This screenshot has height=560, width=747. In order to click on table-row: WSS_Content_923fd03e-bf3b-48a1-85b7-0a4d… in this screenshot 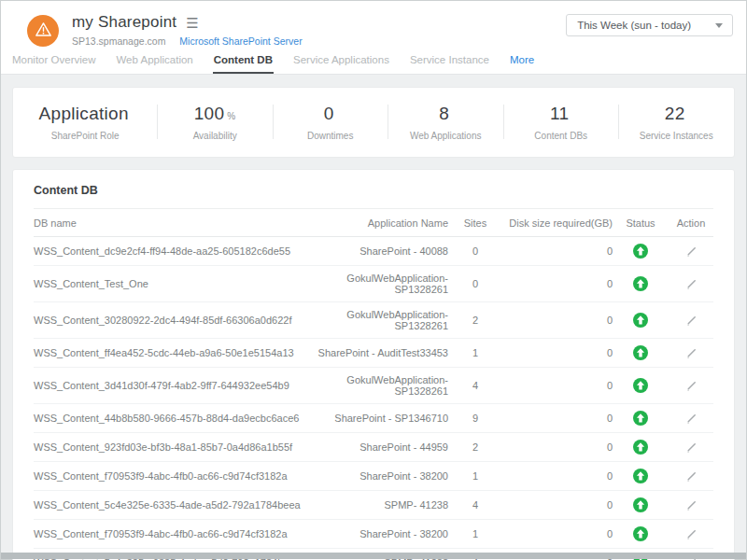, I will do `click(374, 448)`.